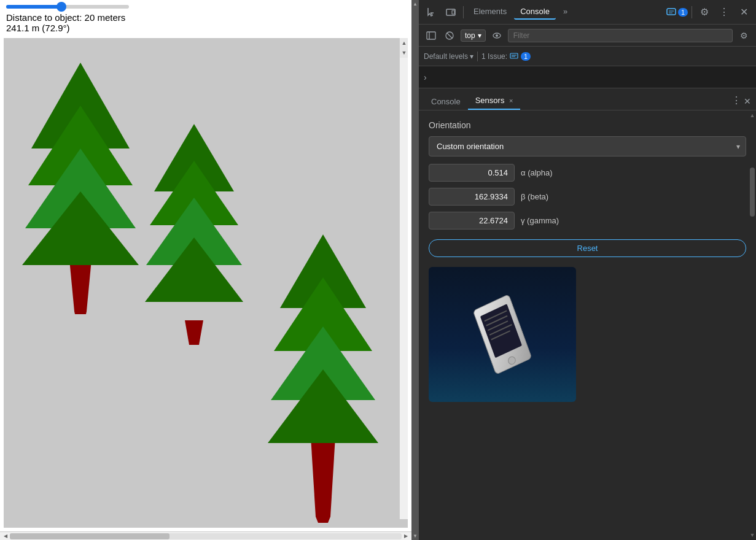  I want to click on frame-selector-dropdown: top ▾, so click(473, 36).